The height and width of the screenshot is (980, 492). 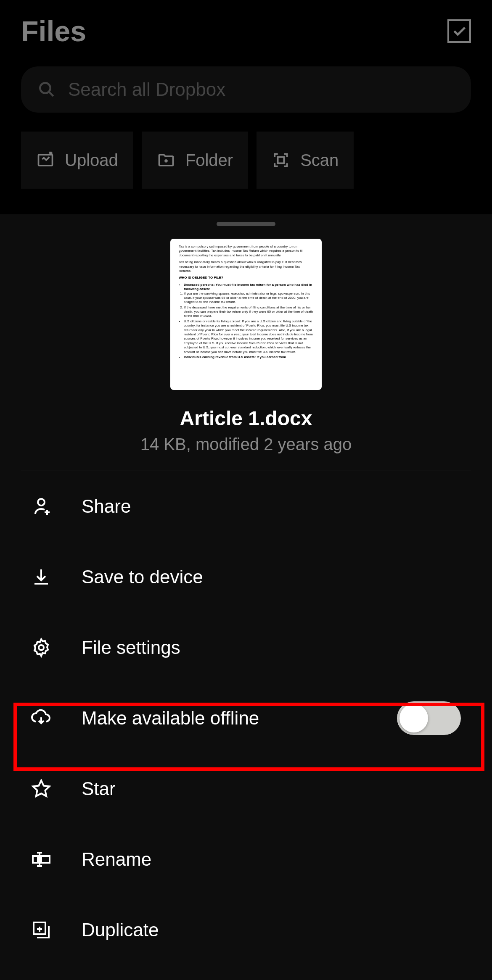 What do you see at coordinates (320, 161) in the screenshot?
I see `scan-label: Scan` at bounding box center [320, 161].